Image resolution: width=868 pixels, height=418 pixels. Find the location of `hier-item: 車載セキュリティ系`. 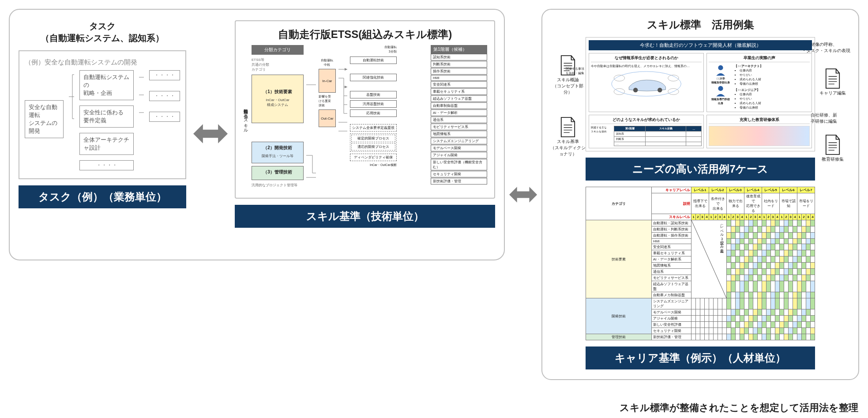

hier-item: 車載セキュリティ系 is located at coordinates (459, 92).